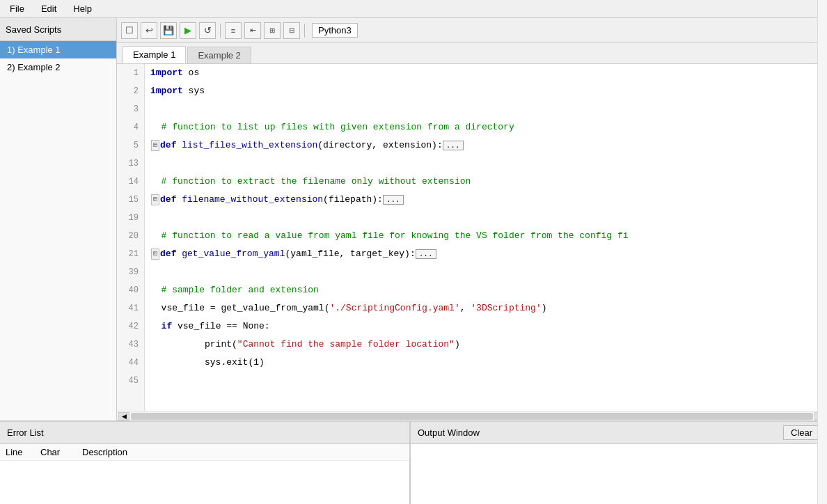 The width and height of the screenshot is (827, 504). What do you see at coordinates (481, 73) in the screenshot?
I see `code-line-1: import os` at bounding box center [481, 73].